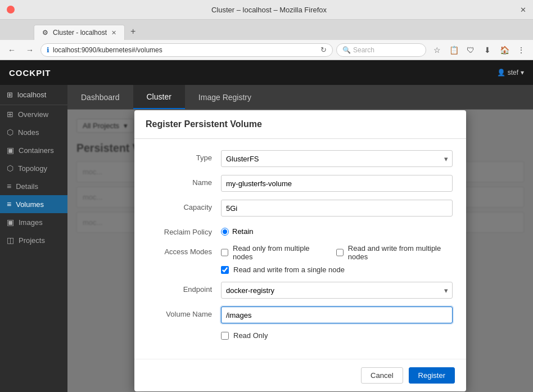  Describe the element at coordinates (10, 168) in the screenshot. I see `topology-icon: ⬡` at that location.